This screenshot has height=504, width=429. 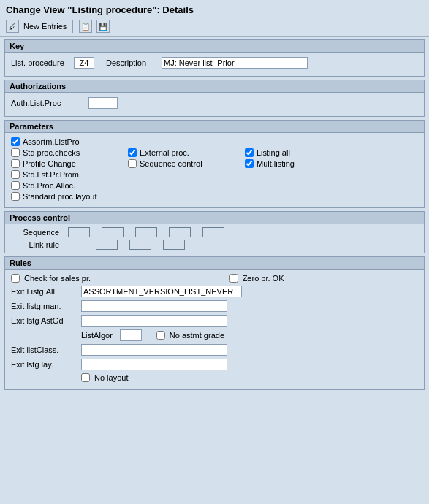 What do you see at coordinates (96, 335) in the screenshot?
I see `list-algor-label: ListAlgor` at bounding box center [96, 335].